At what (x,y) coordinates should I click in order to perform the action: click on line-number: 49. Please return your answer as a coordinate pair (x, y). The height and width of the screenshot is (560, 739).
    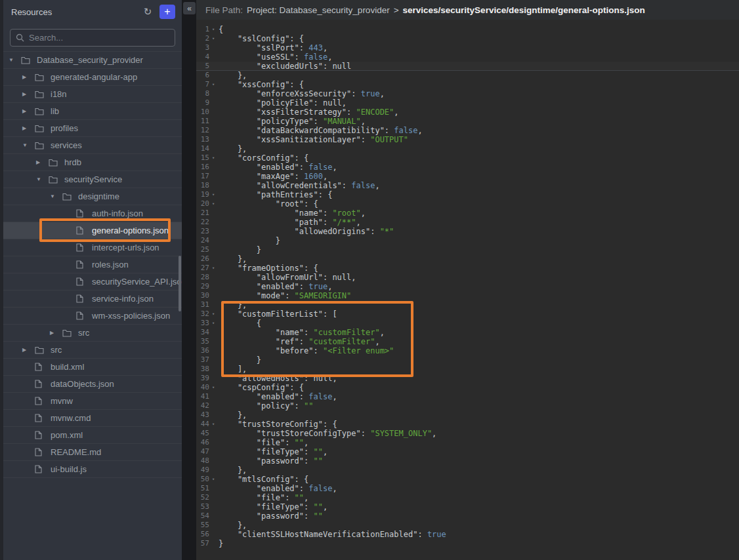
    Looking at the image, I should click on (203, 470).